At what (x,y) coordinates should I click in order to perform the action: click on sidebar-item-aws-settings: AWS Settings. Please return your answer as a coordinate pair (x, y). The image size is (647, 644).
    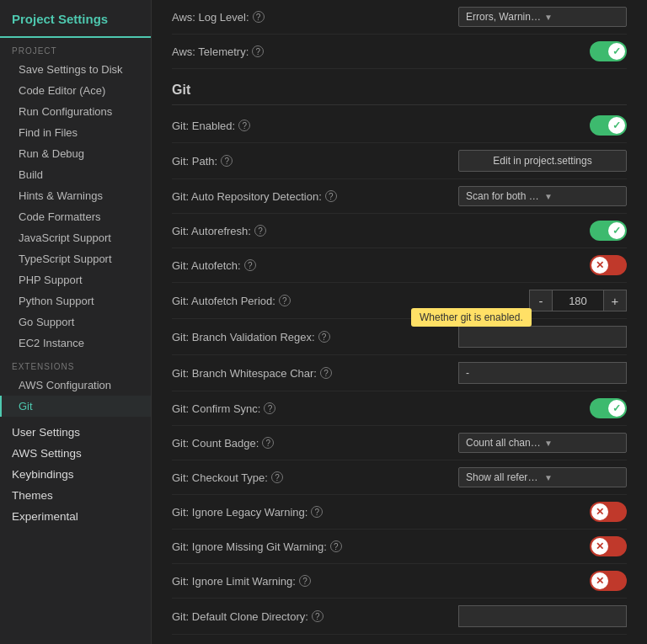
    Looking at the image, I should click on (76, 453).